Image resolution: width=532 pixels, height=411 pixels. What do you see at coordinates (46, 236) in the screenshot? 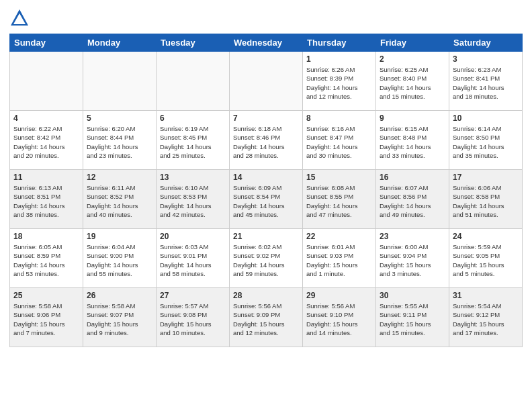
I see `day-number: 18` at bounding box center [46, 236].